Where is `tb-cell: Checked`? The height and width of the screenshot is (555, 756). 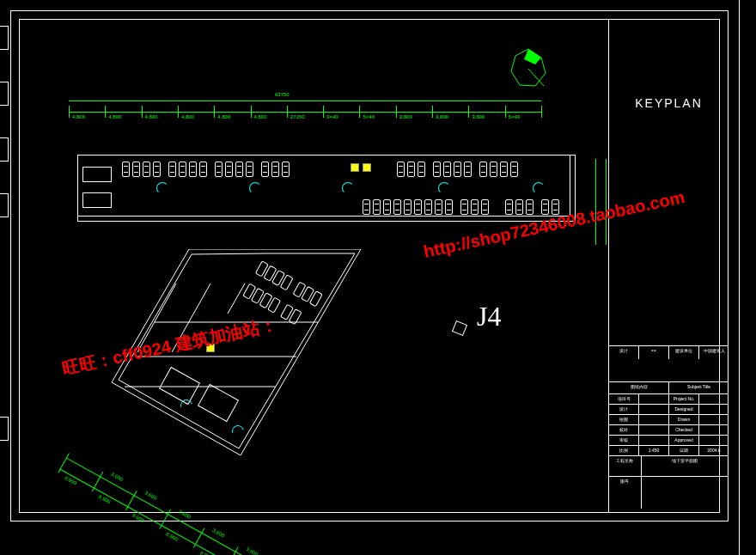
tb-cell: Checked is located at coordinates (684, 430).